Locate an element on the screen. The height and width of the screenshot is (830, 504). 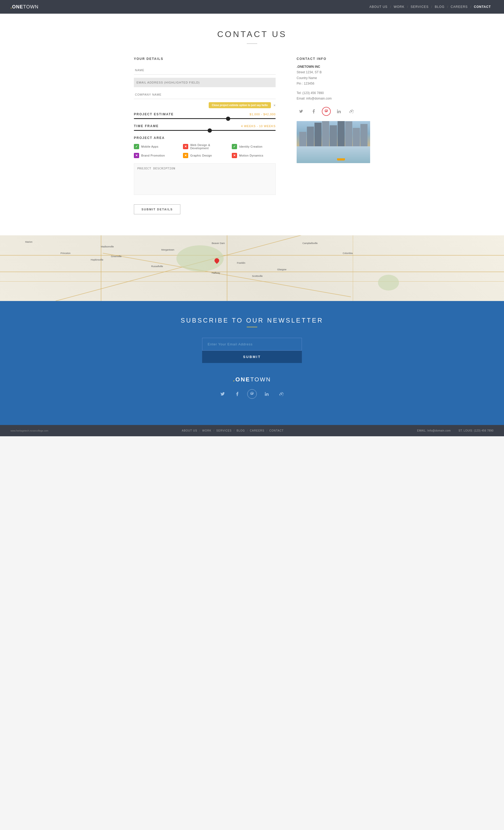
page-title-section: CONTACT US is located at coordinates (252, 36).